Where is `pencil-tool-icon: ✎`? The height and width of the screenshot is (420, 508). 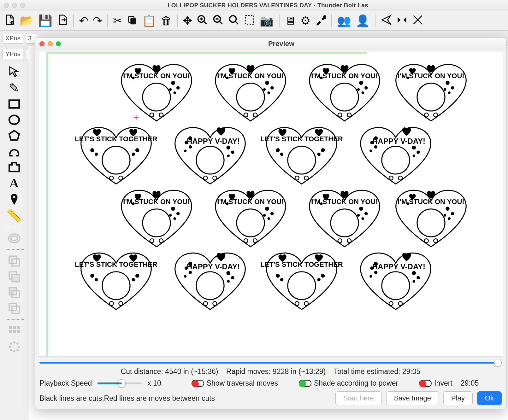 pencil-tool-icon: ✎ is located at coordinates (14, 88).